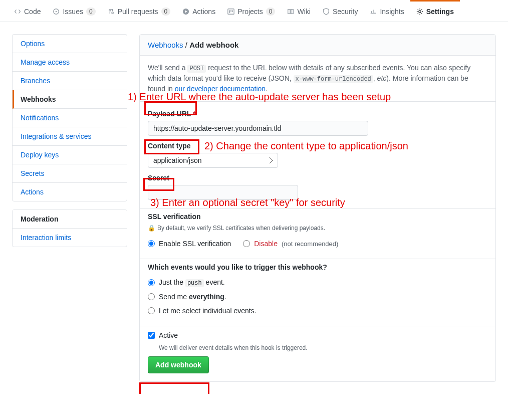 The height and width of the screenshot is (420, 508). I want to click on event-everything-radio: Send me everything., so click(318, 297).